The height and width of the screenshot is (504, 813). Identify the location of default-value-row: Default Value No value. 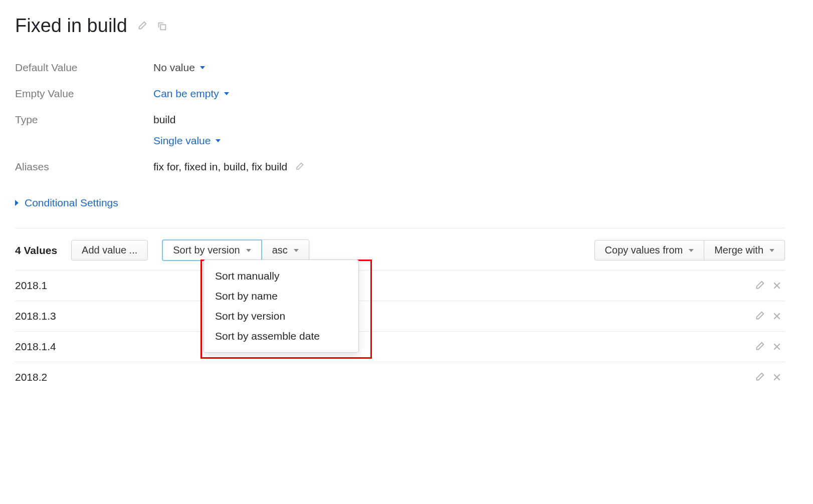
(400, 68).